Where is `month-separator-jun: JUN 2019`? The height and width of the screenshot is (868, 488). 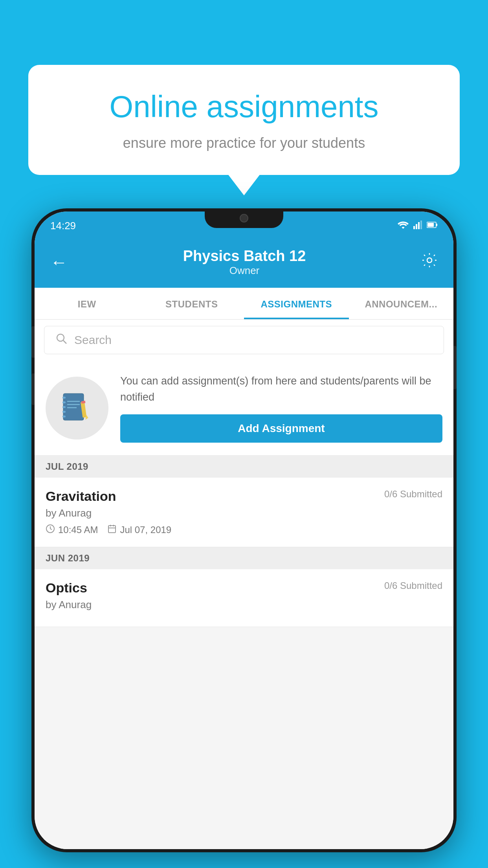
month-separator-jun: JUN 2019 is located at coordinates (244, 558).